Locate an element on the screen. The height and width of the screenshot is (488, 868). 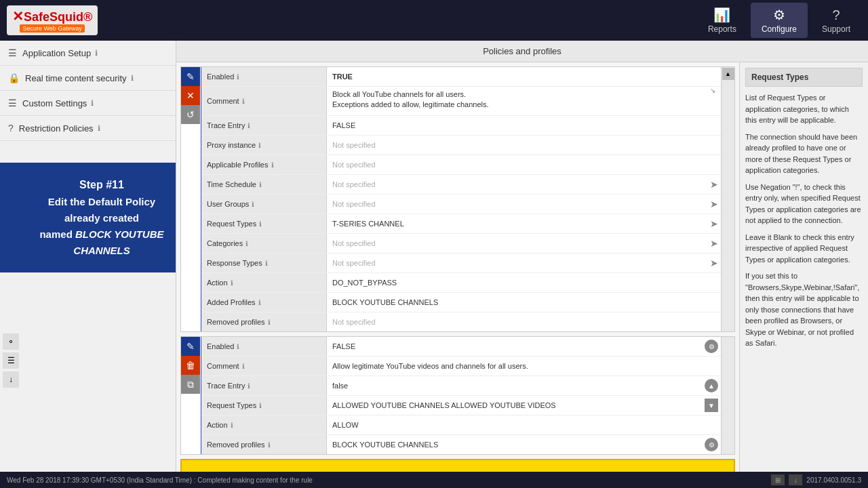
nav-support: ? Support is located at coordinates (836, 20).